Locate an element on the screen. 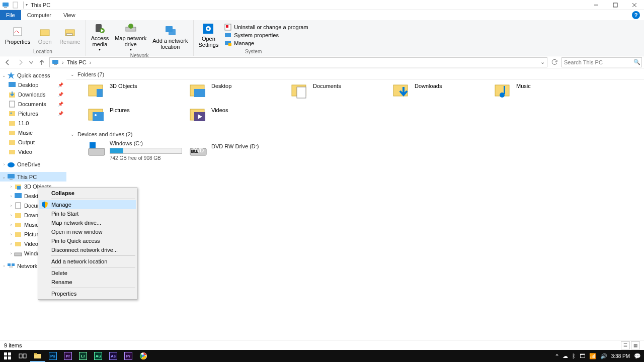 The image size is (644, 362). battery-icon: 🗔 is located at coordinates (583, 356).